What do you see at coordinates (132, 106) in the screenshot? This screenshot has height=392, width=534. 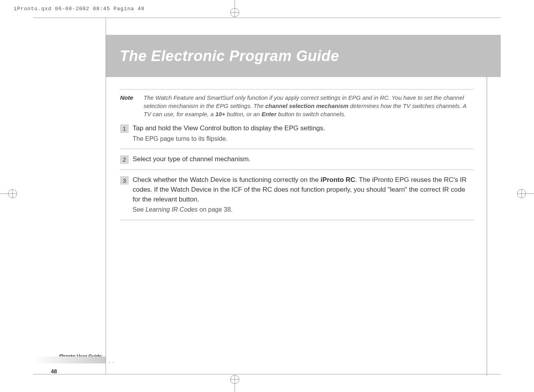 I see `note-label: Note` at bounding box center [132, 106].